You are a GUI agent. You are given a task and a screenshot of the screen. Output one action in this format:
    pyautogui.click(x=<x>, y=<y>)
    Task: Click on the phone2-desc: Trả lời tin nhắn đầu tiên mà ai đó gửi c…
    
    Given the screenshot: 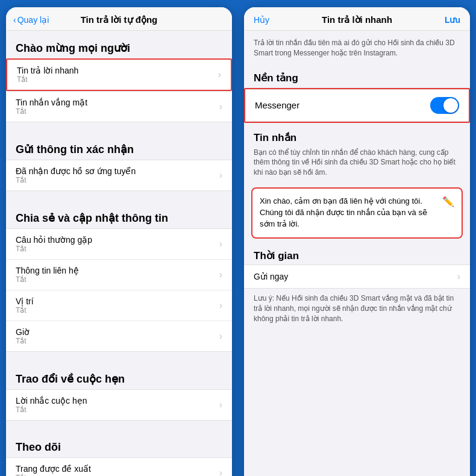 What is the action you would take?
    pyautogui.click(x=357, y=47)
    